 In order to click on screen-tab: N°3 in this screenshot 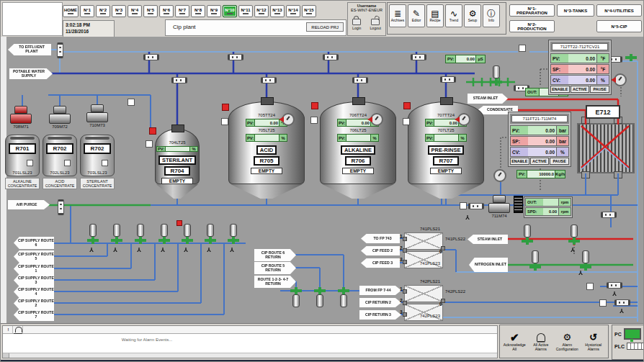, I will do `click(119, 12)`.